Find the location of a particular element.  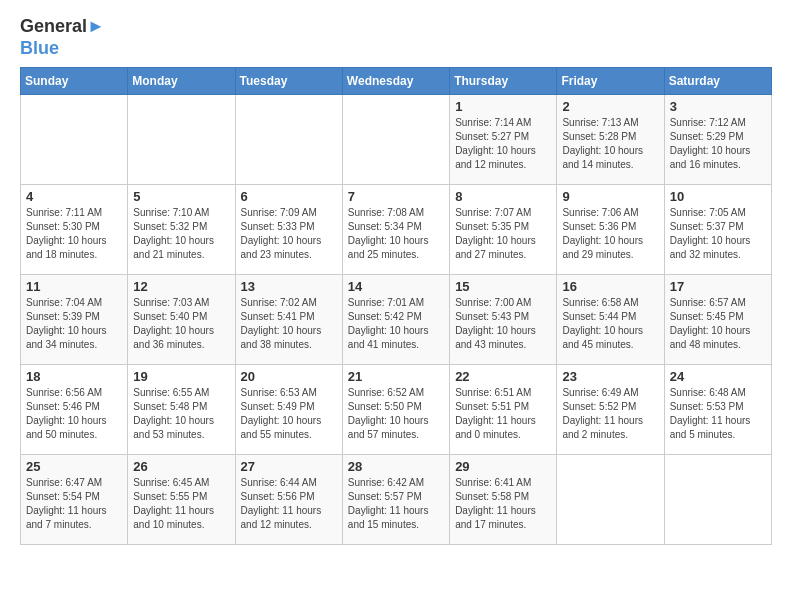

day-number: 9 is located at coordinates (610, 196).